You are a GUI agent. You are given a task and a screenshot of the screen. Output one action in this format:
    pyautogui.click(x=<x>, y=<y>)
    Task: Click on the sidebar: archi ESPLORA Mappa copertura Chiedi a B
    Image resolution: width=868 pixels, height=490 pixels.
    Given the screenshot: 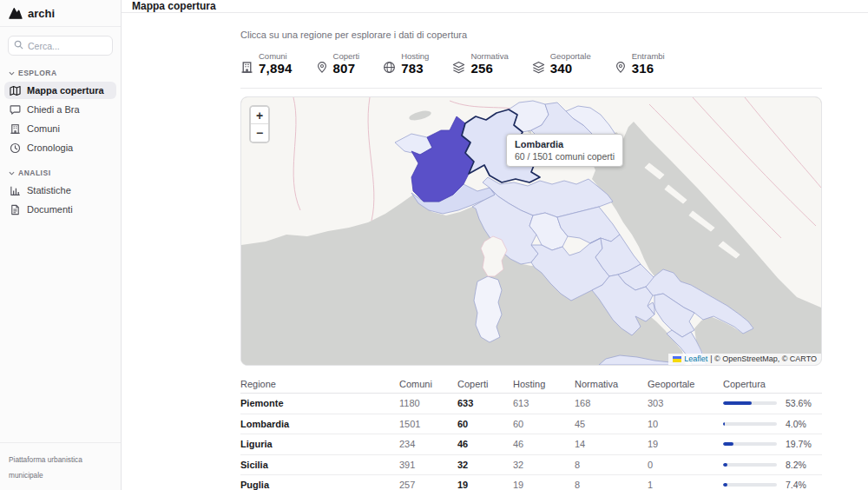 What is the action you would take?
    pyautogui.click(x=61, y=245)
    